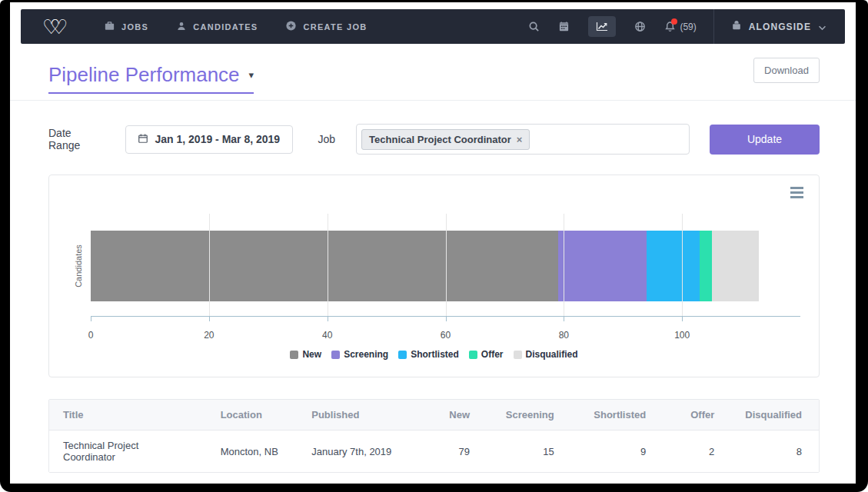 This screenshot has width=868, height=492. What do you see at coordinates (602, 26) in the screenshot?
I see `analytics-icon` at bounding box center [602, 26].